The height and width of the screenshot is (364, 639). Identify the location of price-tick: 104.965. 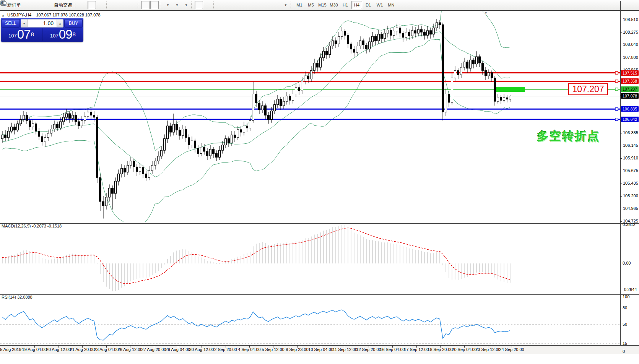
(631, 208).